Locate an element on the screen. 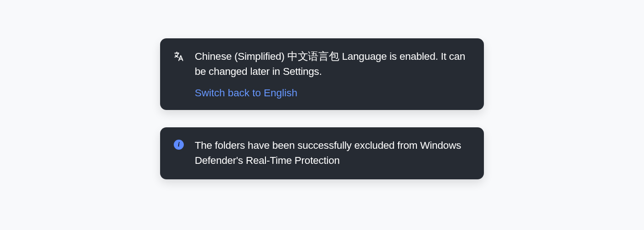 This screenshot has height=230, width=644. info-icon: i is located at coordinates (179, 144).